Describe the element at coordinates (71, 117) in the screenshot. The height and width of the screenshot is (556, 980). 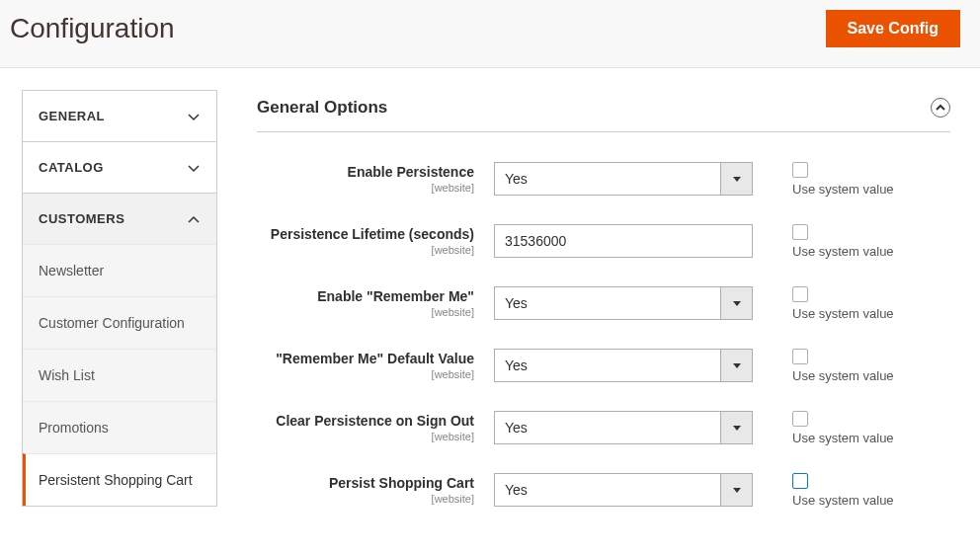
I see `sidebar-section-label: GENERAL` at that location.